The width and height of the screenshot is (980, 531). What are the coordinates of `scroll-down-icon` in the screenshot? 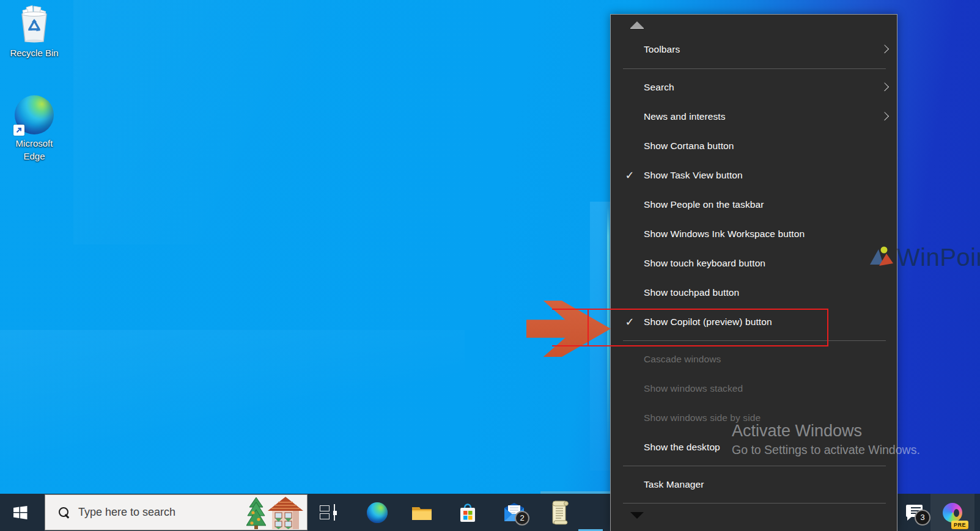 It's located at (637, 516).